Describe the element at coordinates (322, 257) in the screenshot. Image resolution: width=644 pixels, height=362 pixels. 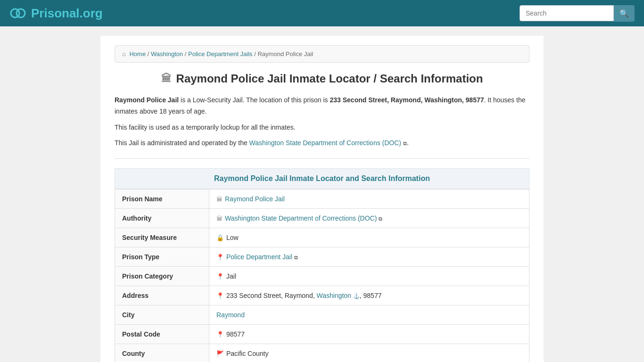
I see `table-row: Prison Type📍Police Department Jail⧉` at that location.